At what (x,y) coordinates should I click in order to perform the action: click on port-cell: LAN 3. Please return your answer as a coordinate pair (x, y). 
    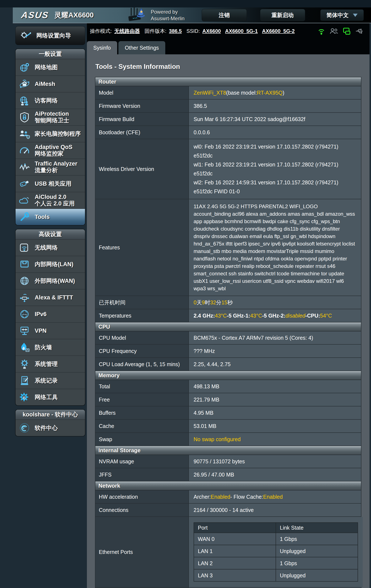
    Looking at the image, I should click on (235, 575).